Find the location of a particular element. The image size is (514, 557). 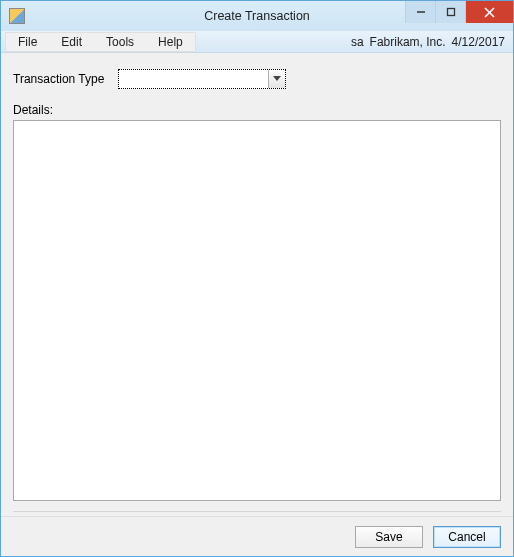

app-icon is located at coordinates (17, 16).